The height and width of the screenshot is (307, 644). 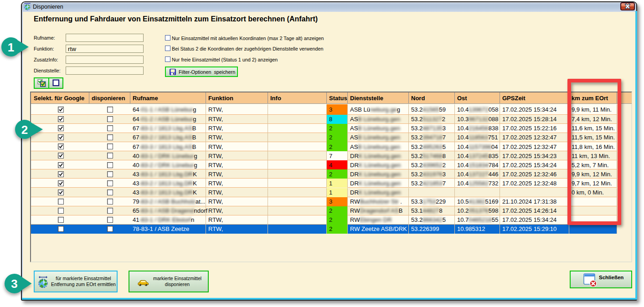 What do you see at coordinates (11, 47) in the screenshot?
I see `svg-text: 1` at bounding box center [11, 47].